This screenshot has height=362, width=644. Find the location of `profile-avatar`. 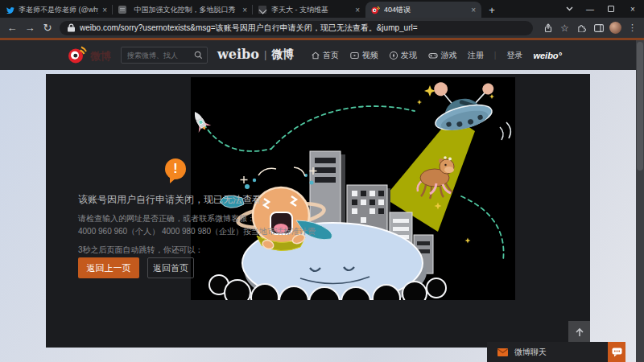

profile-avatar is located at coordinates (615, 27).